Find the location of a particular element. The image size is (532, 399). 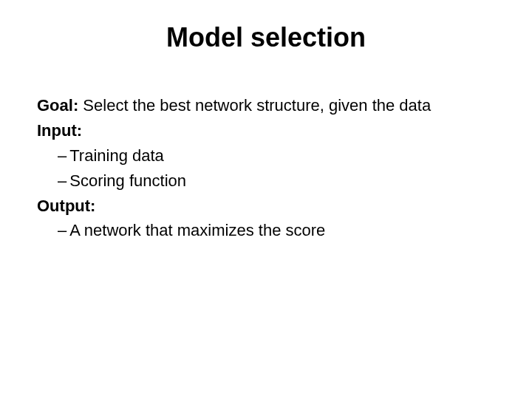

goal-line: Goal: Select the best network structure,… is located at coordinates (266, 106).